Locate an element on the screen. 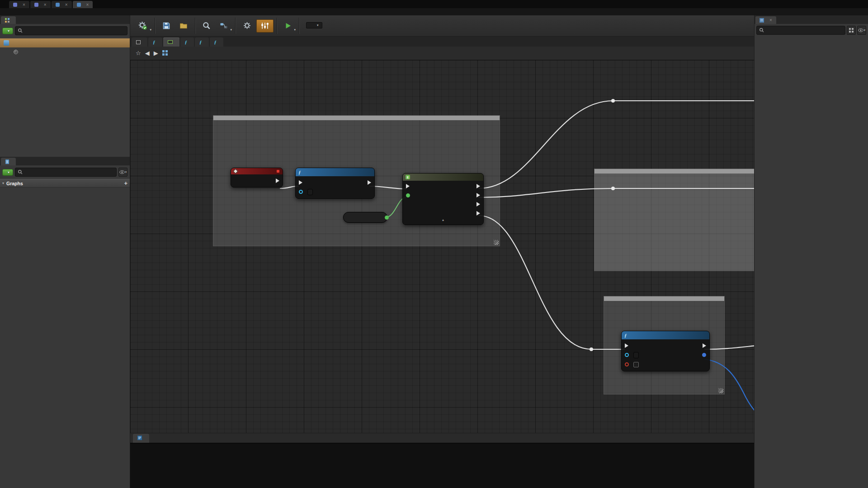  tab-call-interface: ƒ is located at coordinates (187, 42).